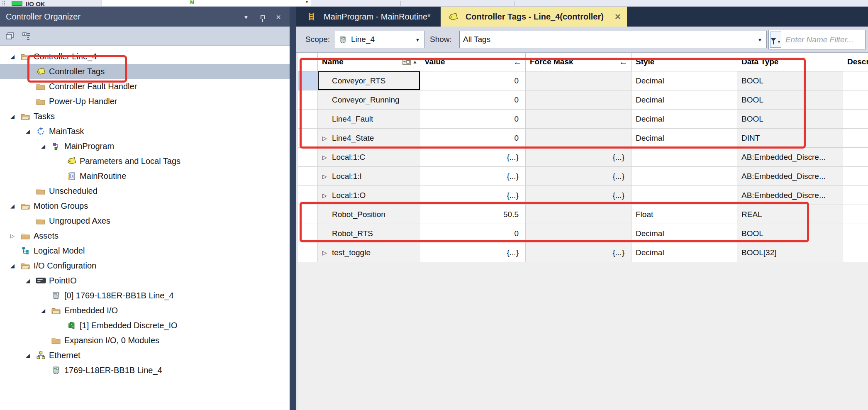 This screenshot has height=410, width=868. I want to click on tag-name-cell: ▷Line4_State, so click(369, 138).